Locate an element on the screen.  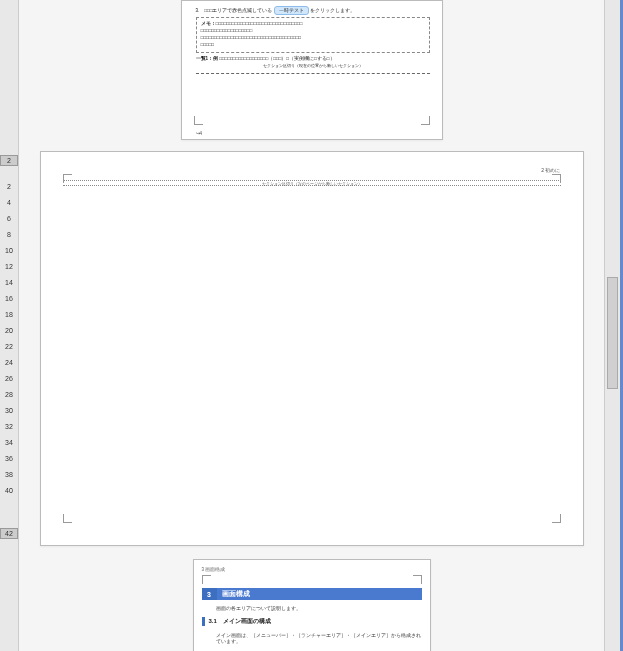
vertical-scrollbar is located at coordinates (612, 326).